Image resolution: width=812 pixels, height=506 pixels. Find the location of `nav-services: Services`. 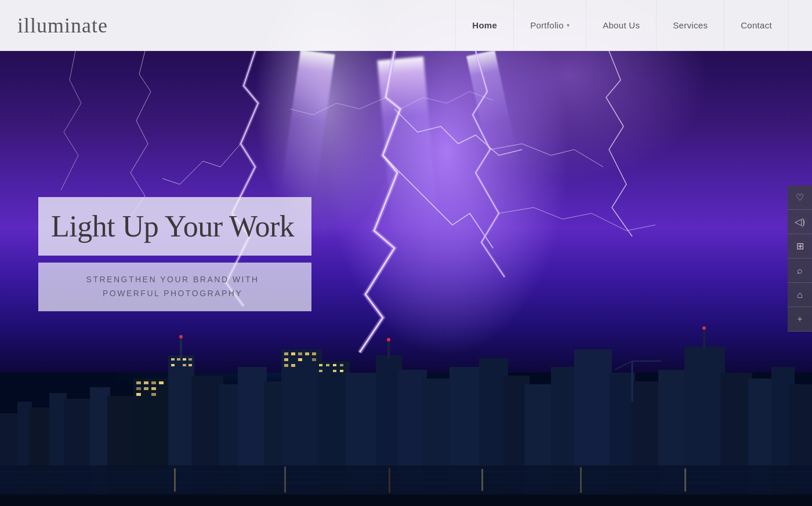

nav-services: Services is located at coordinates (690, 26).